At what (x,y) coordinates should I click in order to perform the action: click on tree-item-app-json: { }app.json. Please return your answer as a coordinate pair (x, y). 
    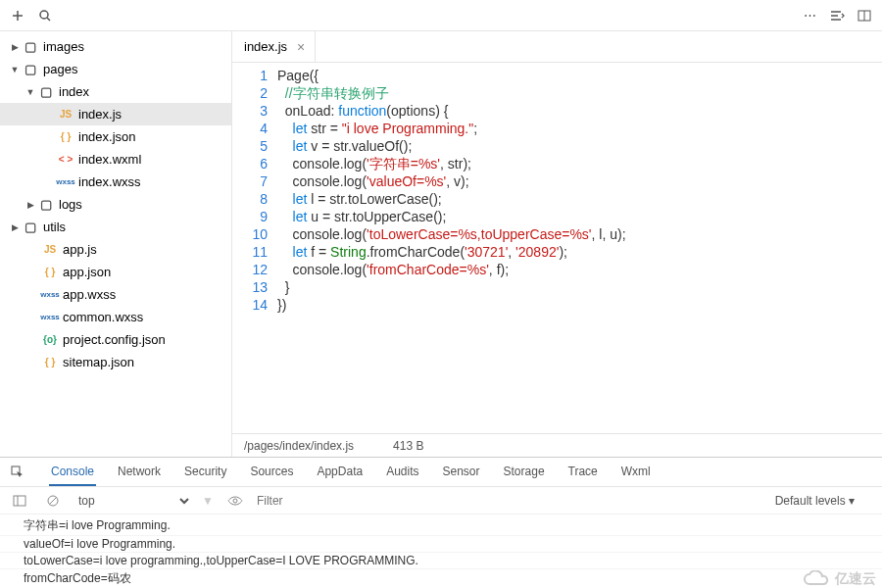
    Looking at the image, I should click on (116, 272).